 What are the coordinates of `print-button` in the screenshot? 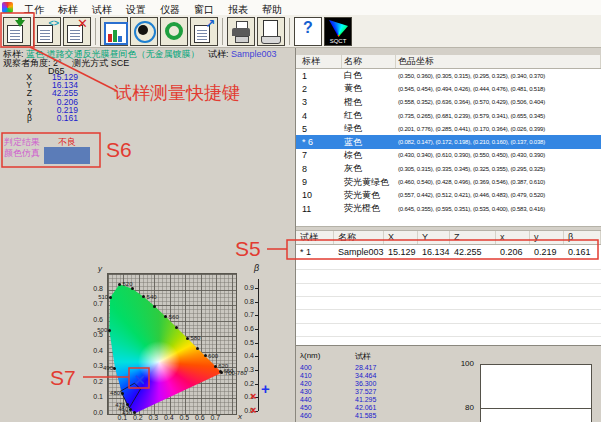 It's located at (241, 32).